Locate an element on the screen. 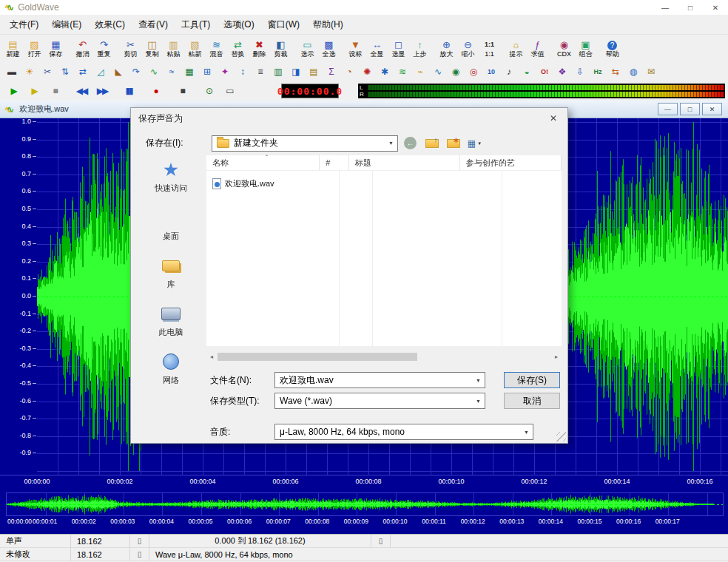 The width and height of the screenshot is (728, 562). toolbar-button-26: ?帮助 is located at coordinates (613, 49).